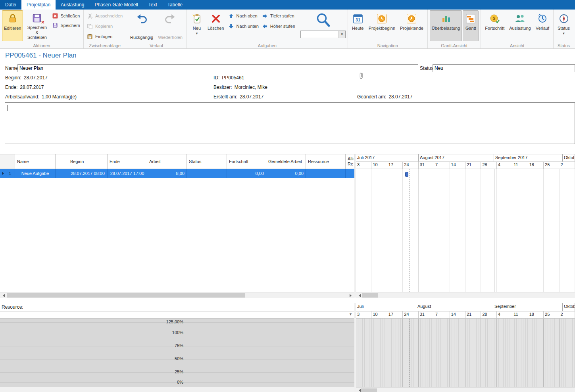 This screenshot has width=575, height=392. I want to click on name-input, so click(218, 68).